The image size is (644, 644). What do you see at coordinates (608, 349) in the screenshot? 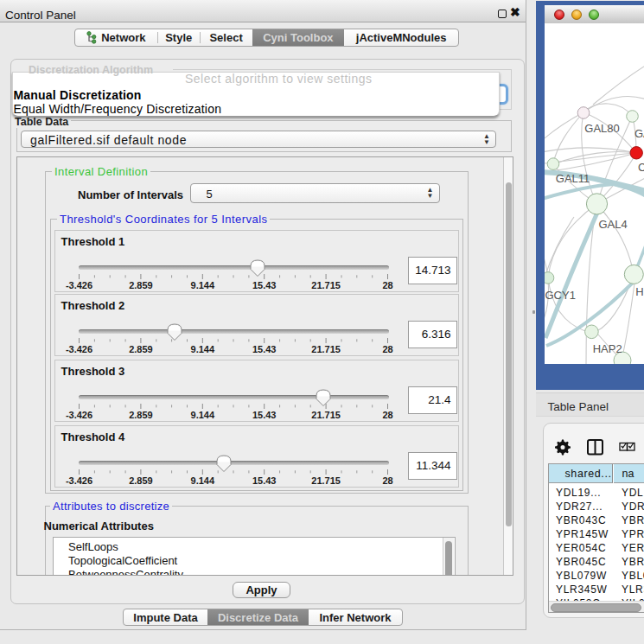
I see `svg-text: HAP2` at bounding box center [608, 349].